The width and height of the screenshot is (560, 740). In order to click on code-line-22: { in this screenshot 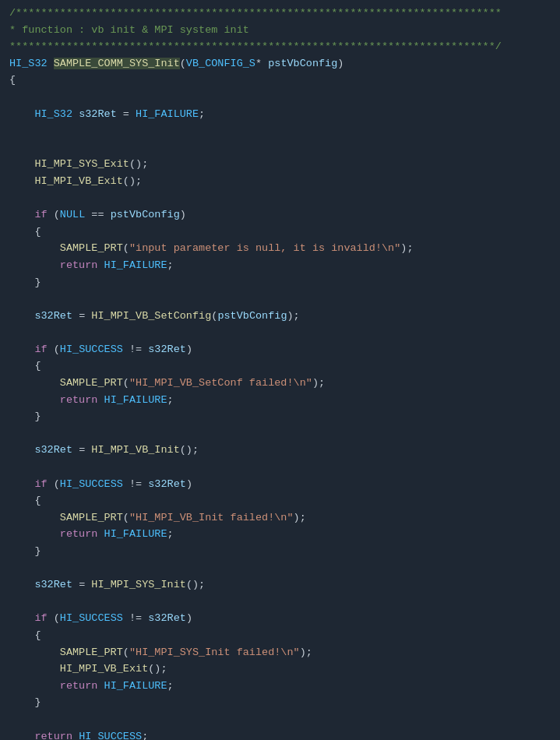, I will do `click(280, 366)`.